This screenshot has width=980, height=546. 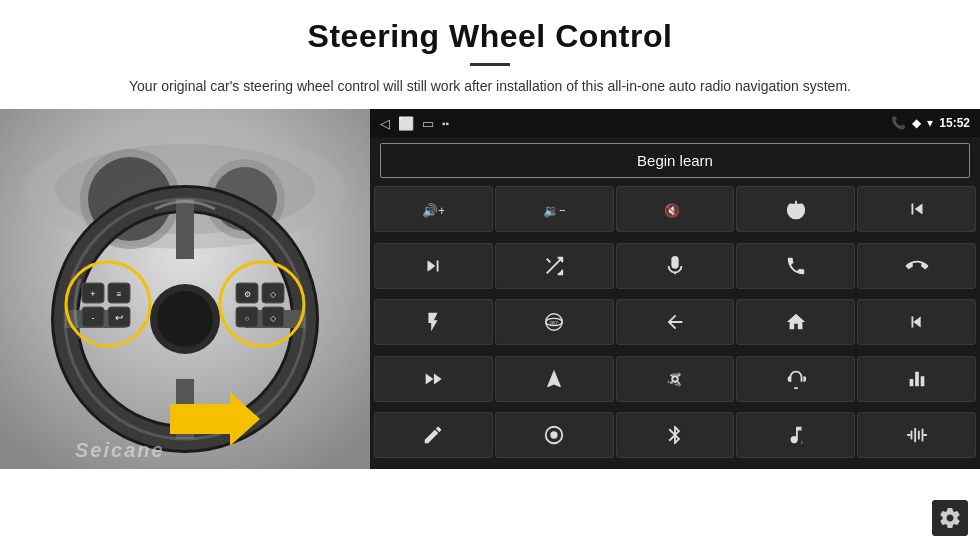 What do you see at coordinates (675, 160) in the screenshot?
I see `begin-learn-section: Begin learn` at bounding box center [675, 160].